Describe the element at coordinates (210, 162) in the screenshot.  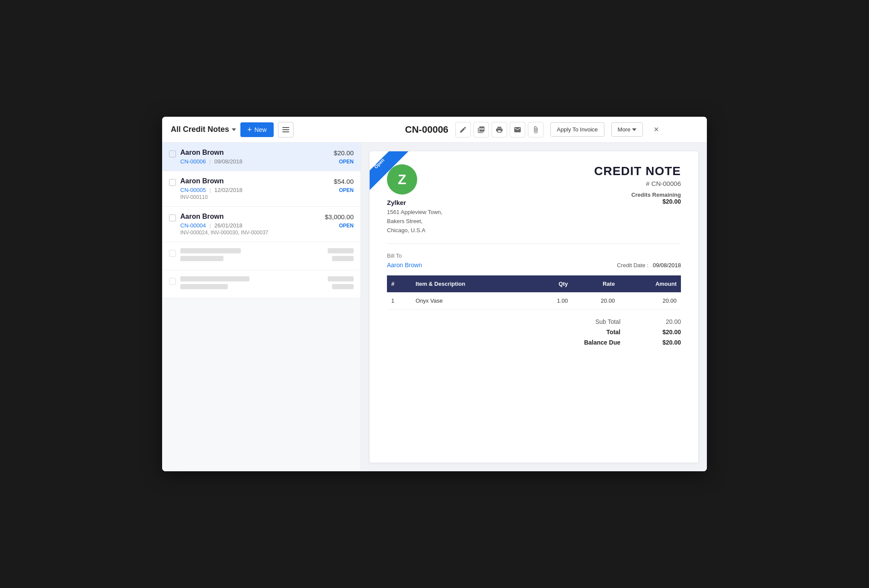
I see `item-sep: |` at that location.